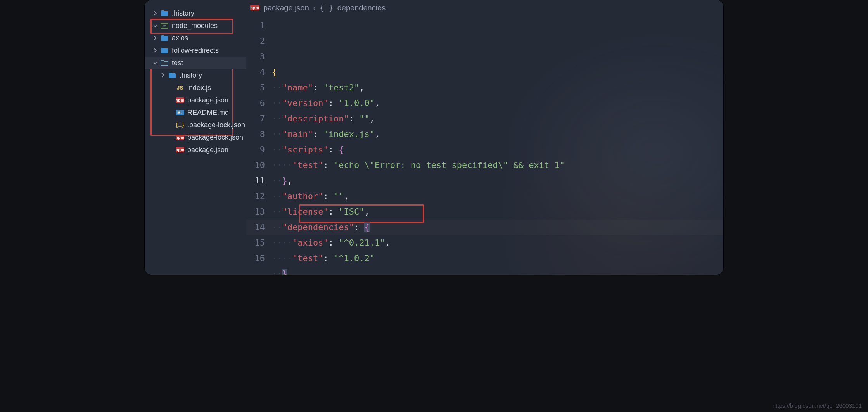 This screenshot has height=412, width=868. Describe the element at coordinates (256, 26) in the screenshot. I see `line-number: 1` at that location.